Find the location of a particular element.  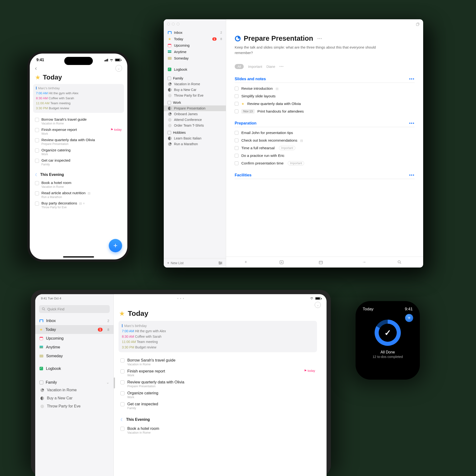

task-row: Email John for presentation tips is located at coordinates (325, 133).